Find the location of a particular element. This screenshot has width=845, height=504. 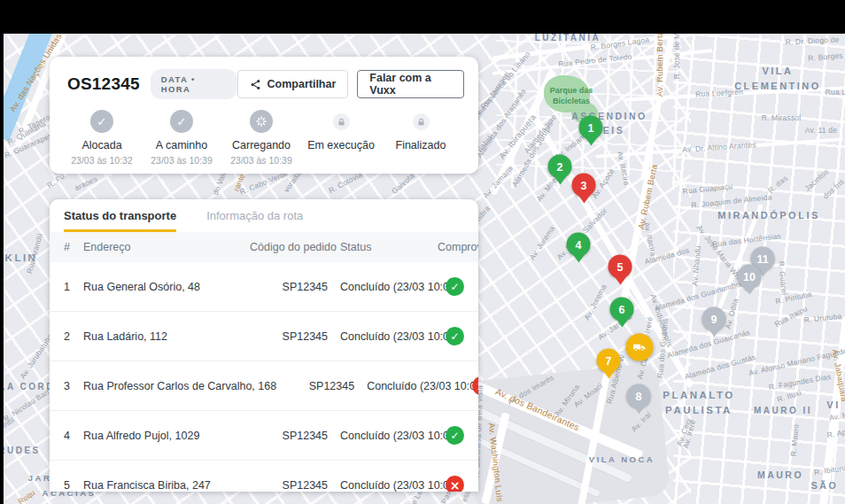

contact-vuxx-button: Falar com a Vuxx is located at coordinates (411, 84).